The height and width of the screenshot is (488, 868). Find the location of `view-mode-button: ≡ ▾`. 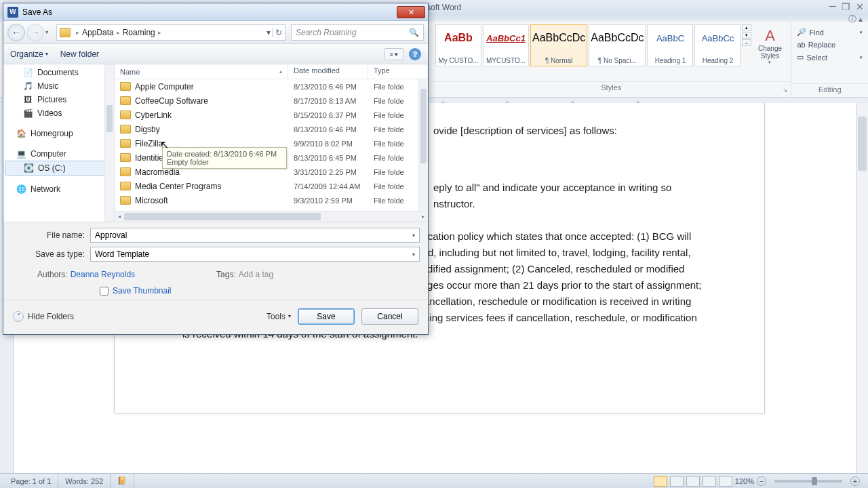

view-mode-button: ≡ ▾ is located at coordinates (394, 54).